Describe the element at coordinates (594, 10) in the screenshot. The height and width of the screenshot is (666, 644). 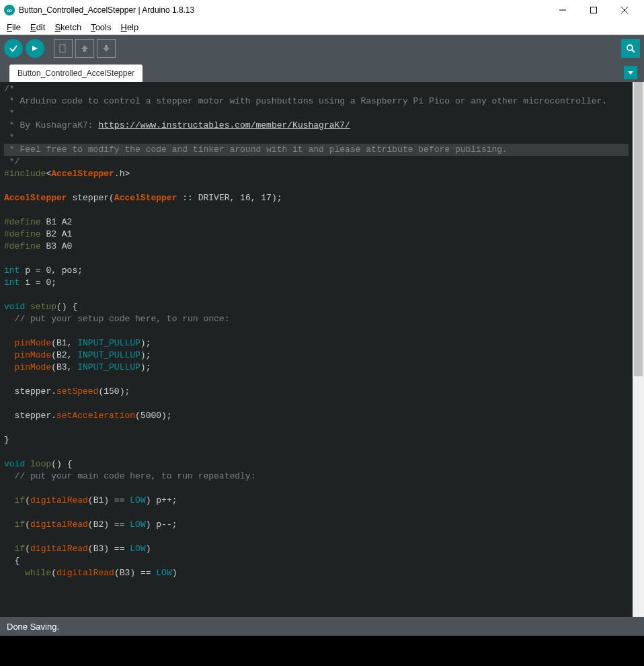
I see `window-controls` at that location.